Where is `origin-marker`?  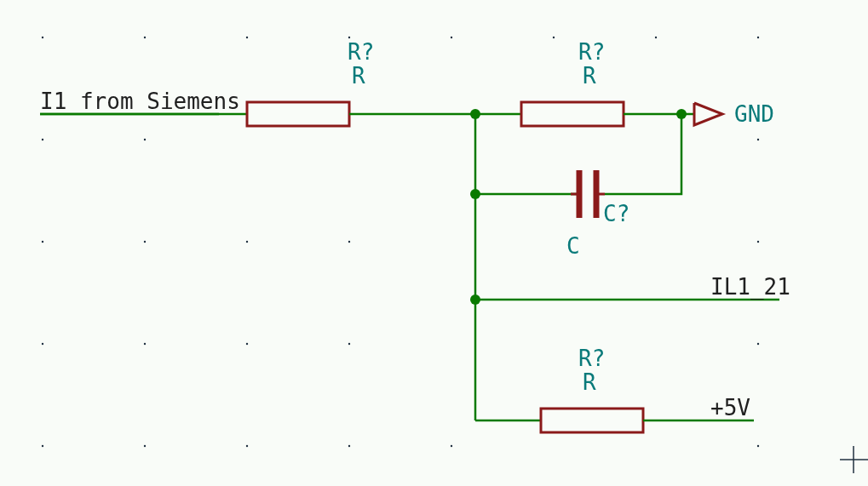
origin-marker is located at coordinates (854, 460).